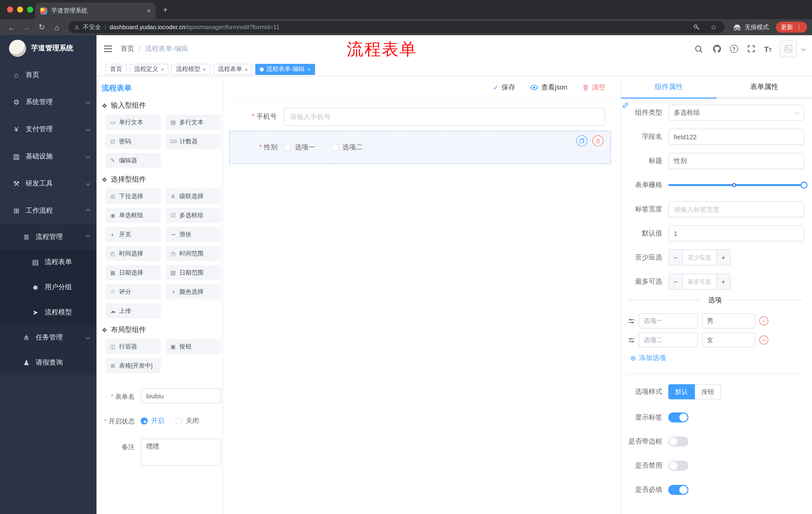 The height and width of the screenshot is (514, 812). Describe the element at coordinates (791, 27) in the screenshot. I see `update-button: 更新 ⋮` at that location.